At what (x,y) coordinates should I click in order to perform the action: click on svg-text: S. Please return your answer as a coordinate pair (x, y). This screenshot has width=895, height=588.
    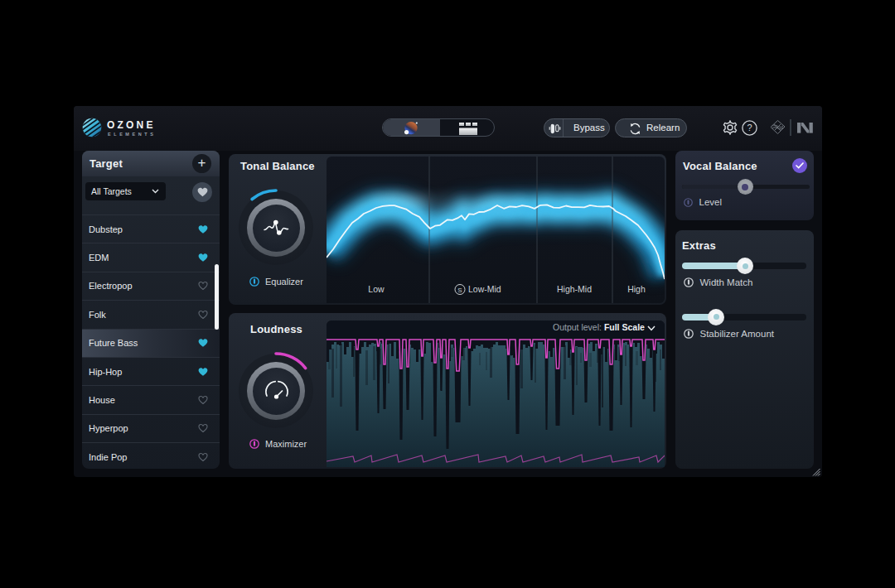
    Looking at the image, I should click on (459, 290).